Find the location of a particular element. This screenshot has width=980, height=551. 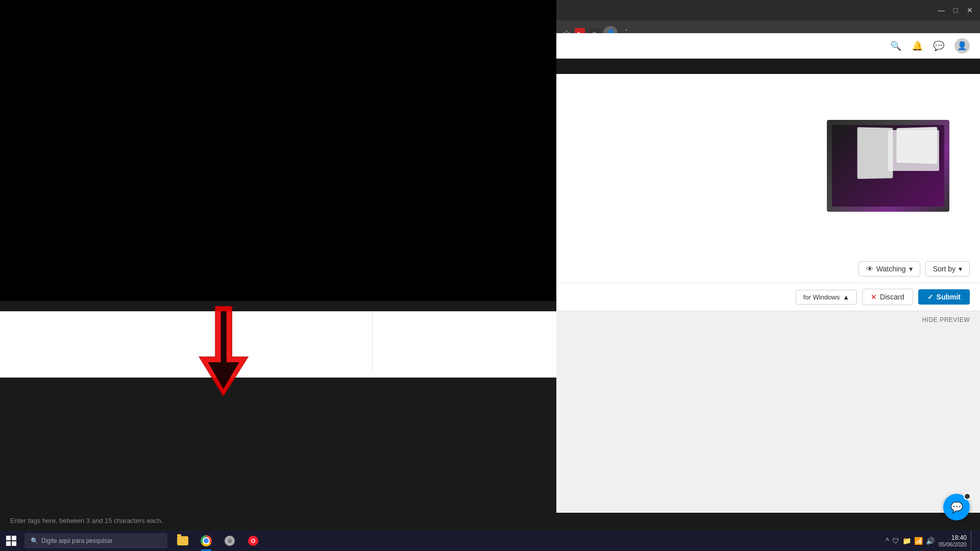

sort-by-button: Sort by ▾ is located at coordinates (947, 269).